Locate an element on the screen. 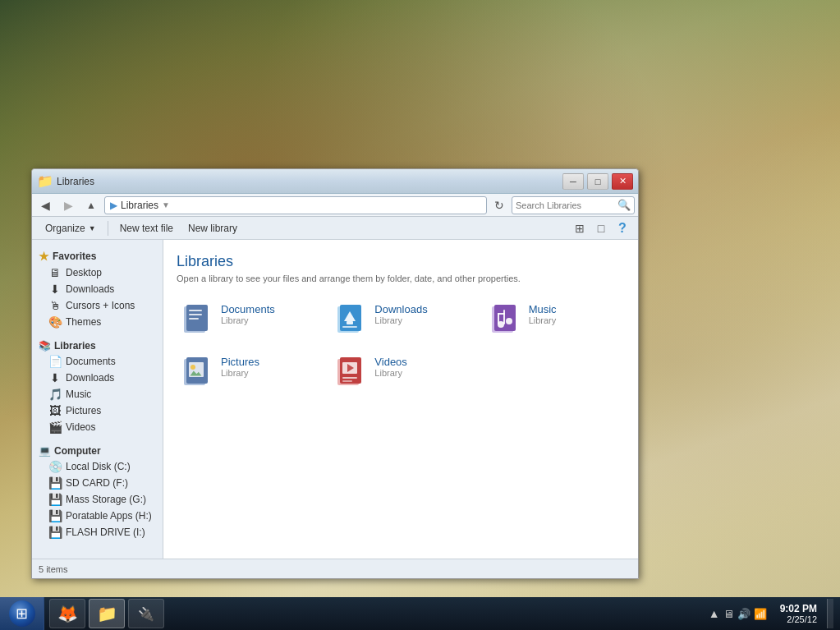 Image resolution: width=840 pixels, height=630 pixels. search-box: 🔍 is located at coordinates (573, 205).